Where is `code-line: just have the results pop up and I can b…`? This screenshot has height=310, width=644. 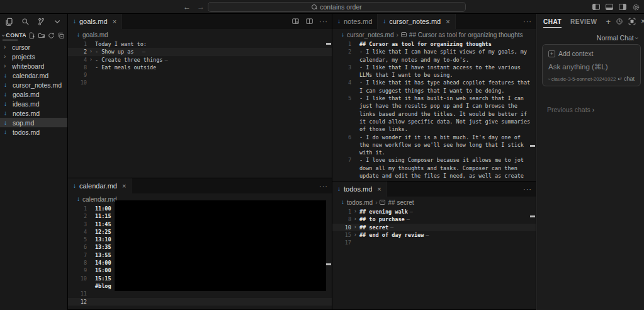
code-line: just have the results pop up and I can b… is located at coordinates (434, 106).